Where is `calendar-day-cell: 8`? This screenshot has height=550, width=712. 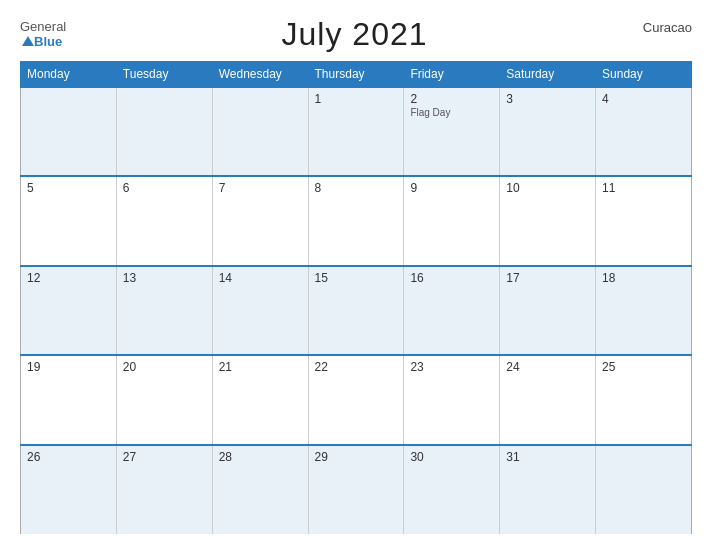 calendar-day-cell: 8 is located at coordinates (356, 220).